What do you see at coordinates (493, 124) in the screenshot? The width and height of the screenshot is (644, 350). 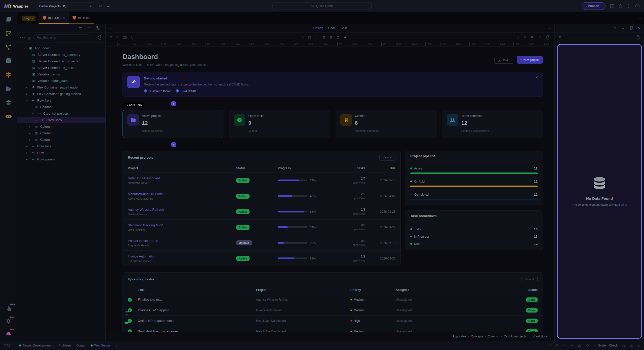 I see `kpi-card: Team contacts 12 People & stakeholders` at bounding box center [493, 124].